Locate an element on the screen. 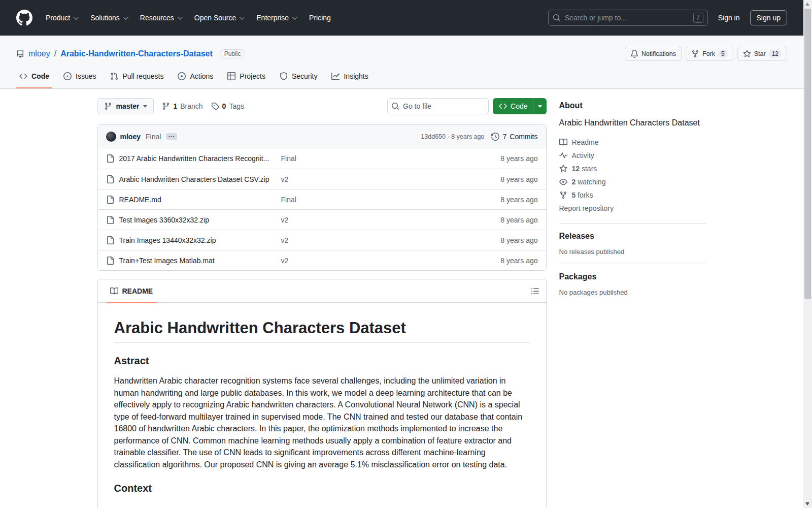 The width and height of the screenshot is (812, 508). tab-insights: Insights is located at coordinates (350, 76).